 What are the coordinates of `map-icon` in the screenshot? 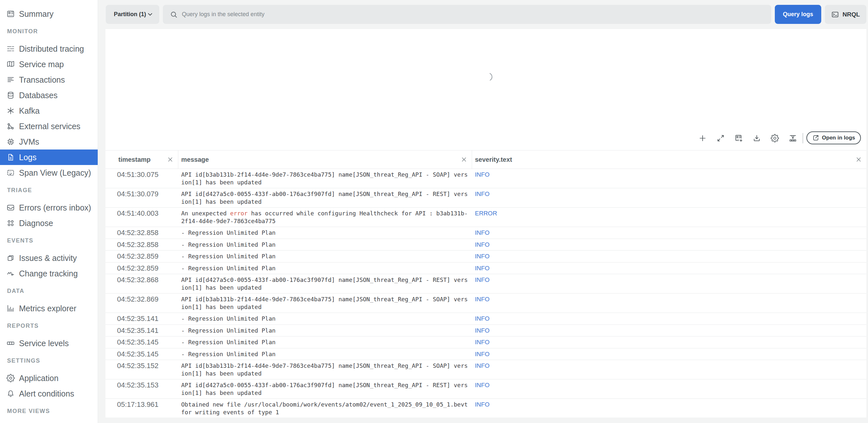 It's located at (11, 64).